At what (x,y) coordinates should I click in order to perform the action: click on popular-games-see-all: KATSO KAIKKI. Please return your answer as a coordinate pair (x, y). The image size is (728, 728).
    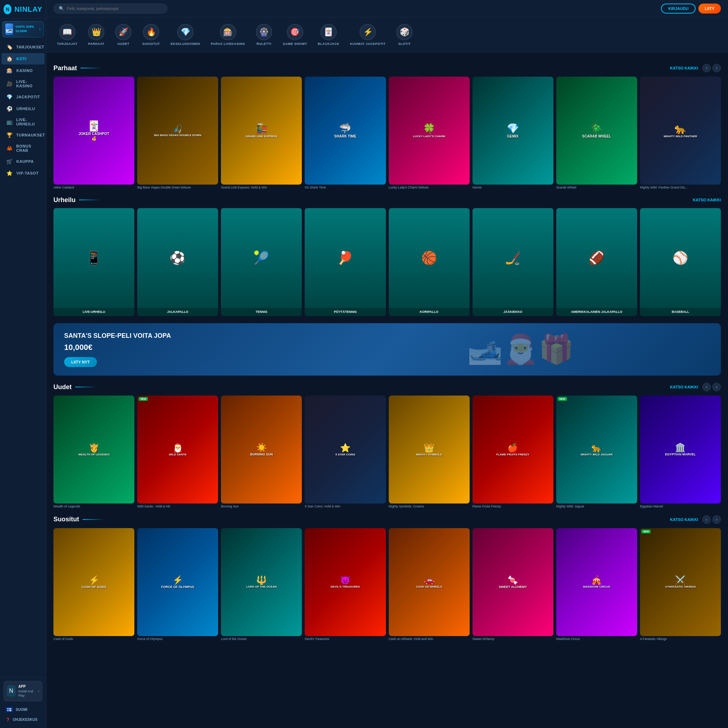
    Looking at the image, I should click on (684, 519).